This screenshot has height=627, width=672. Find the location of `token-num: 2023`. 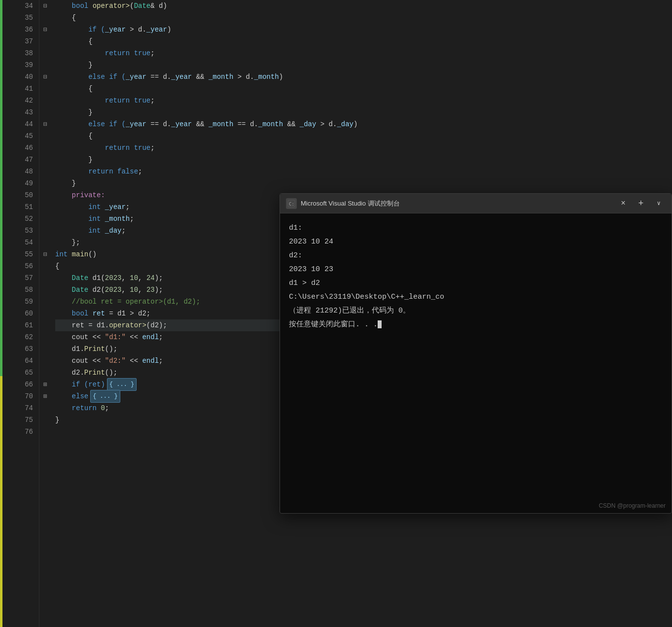

token-num: 2023 is located at coordinates (113, 278).